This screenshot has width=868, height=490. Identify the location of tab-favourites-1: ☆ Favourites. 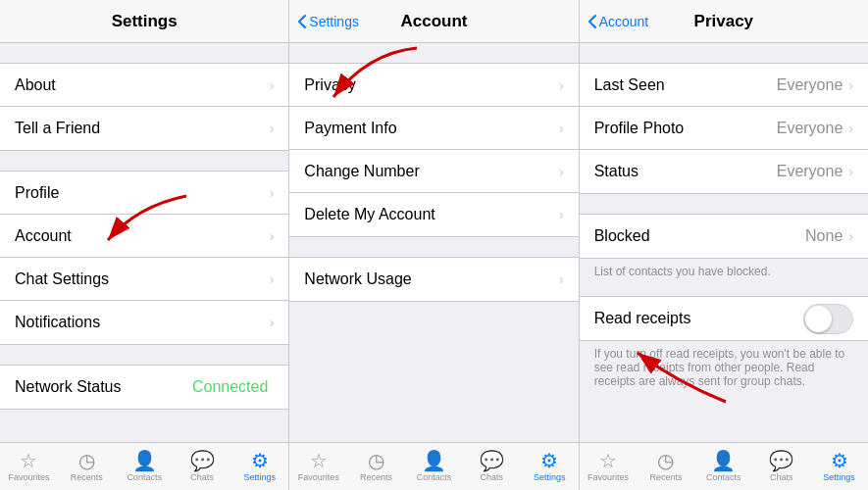
(29, 466).